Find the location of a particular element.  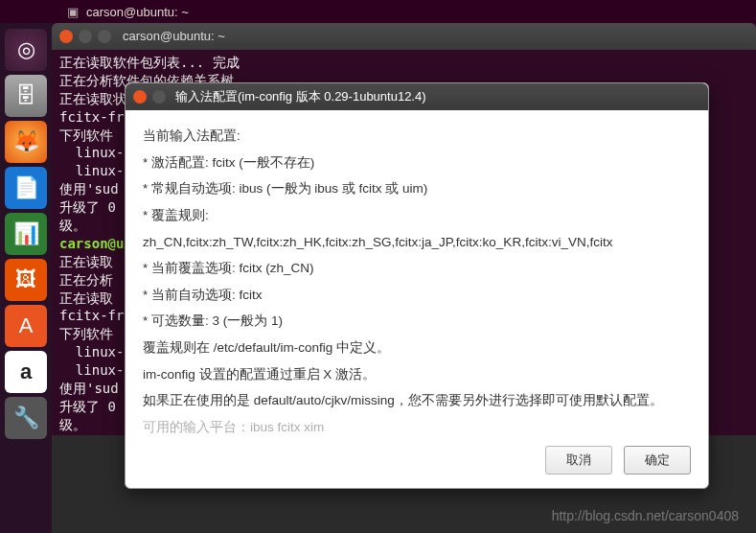

watermark-text: http://blog.csdn.net/carson0408 is located at coordinates (646, 516).